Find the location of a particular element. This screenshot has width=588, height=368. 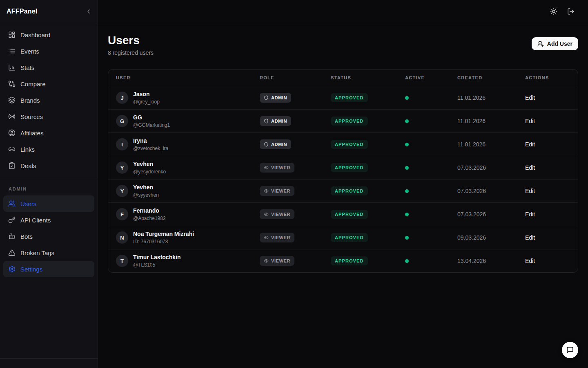

table-row: N Noa Turgeman Mizrahi ID: 7670316078 VI… is located at coordinates (343, 237).